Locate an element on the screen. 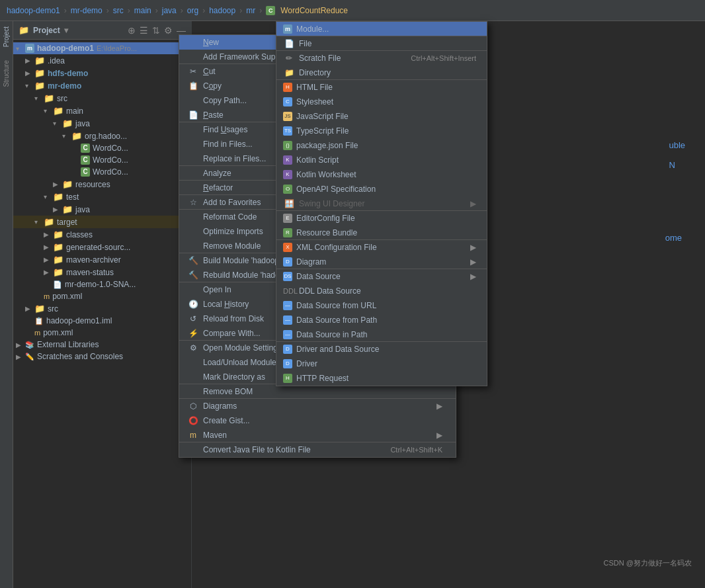 The height and width of the screenshot is (588, 705). copy-icon: 📋 is located at coordinates (193, 86).